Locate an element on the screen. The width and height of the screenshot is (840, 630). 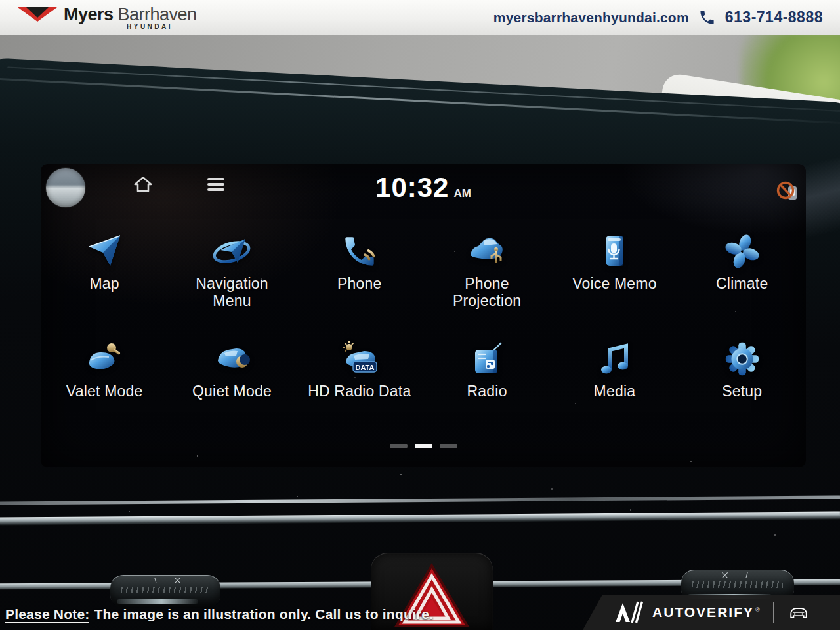
app-label: Quiet Mode is located at coordinates (232, 391).